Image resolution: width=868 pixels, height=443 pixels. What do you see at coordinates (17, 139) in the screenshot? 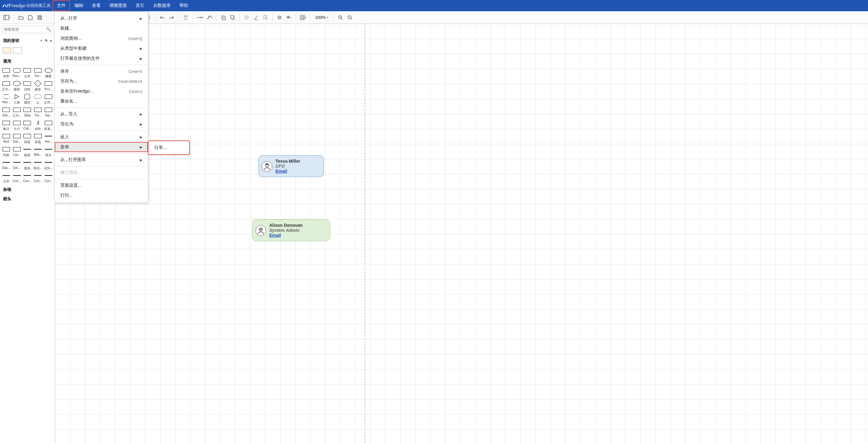
I see `shape-item: Dat...` at bounding box center [17, 139].